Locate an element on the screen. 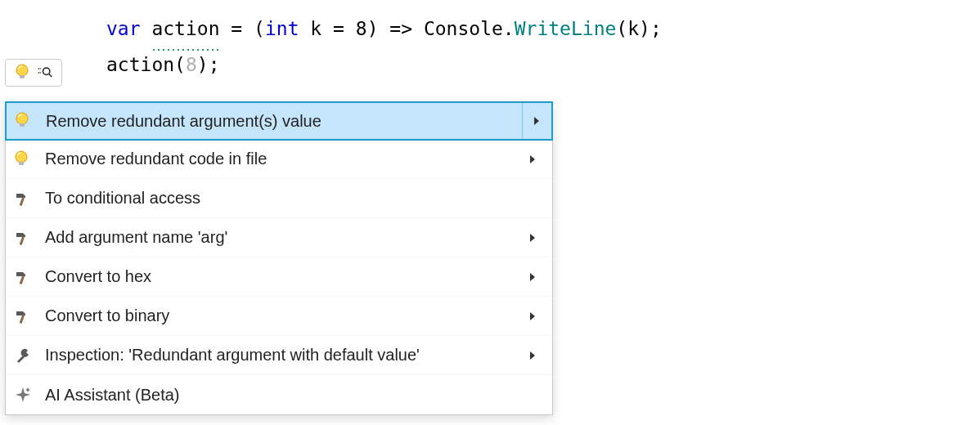  menu-item-label: Inspection: 'Redundant argument with def… is located at coordinates (284, 355).